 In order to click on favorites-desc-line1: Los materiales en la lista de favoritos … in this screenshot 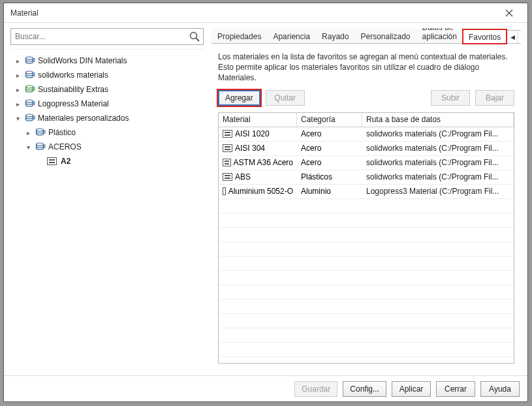, I will do `click(363, 57)`.